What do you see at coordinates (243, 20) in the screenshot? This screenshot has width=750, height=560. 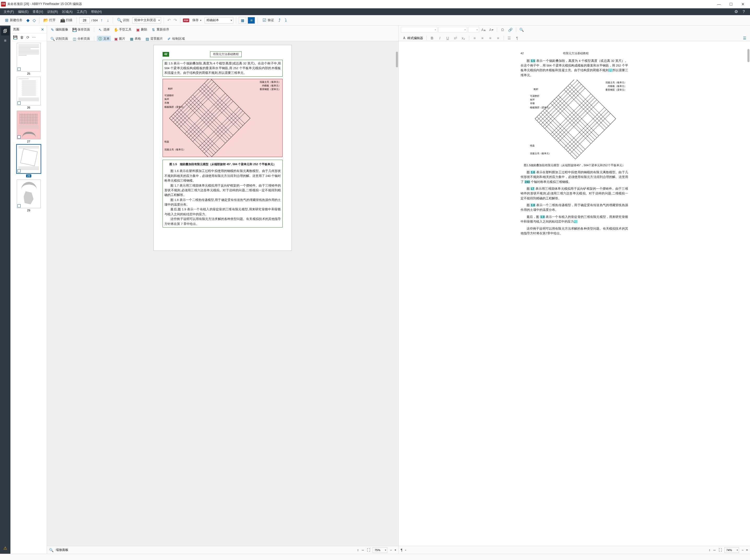 I see `view-image-toggle: ▦` at bounding box center [243, 20].